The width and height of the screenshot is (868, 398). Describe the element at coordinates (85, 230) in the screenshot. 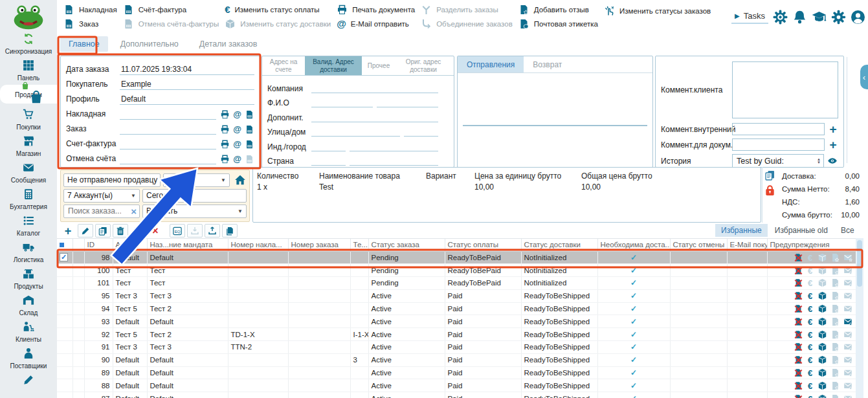

I see `edit-button` at that location.